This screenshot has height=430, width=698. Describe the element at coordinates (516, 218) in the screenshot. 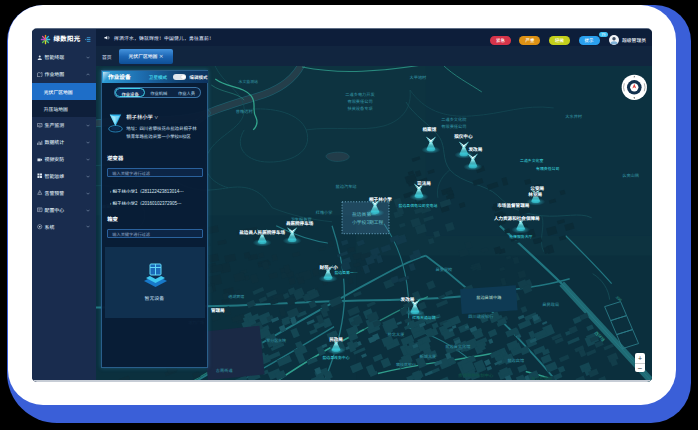

I see `svg-text: 人力资源和社会保障局` at that location.